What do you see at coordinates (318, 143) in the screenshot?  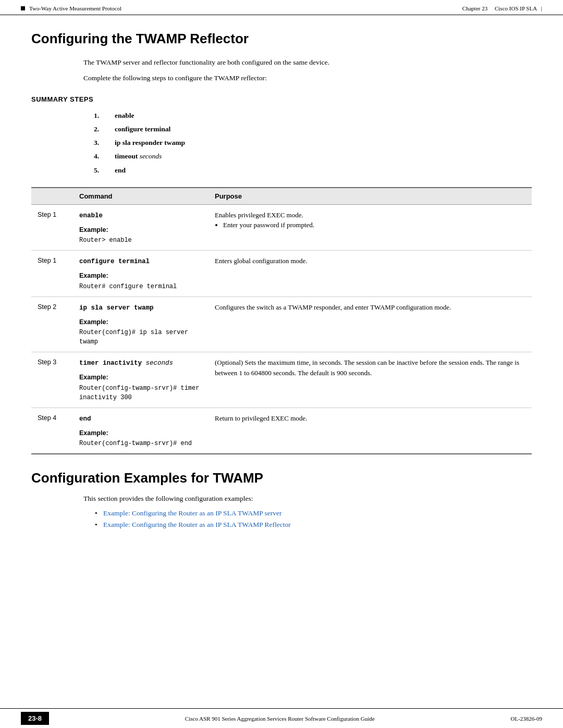 I see `step-3: ip sla responder twamp` at bounding box center [318, 143].